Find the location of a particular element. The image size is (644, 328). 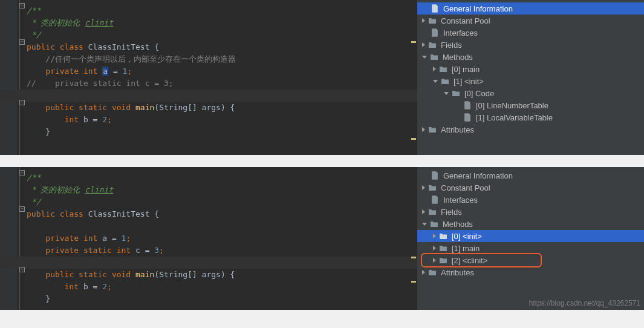

tree-item: [1] main is located at coordinates (531, 248).